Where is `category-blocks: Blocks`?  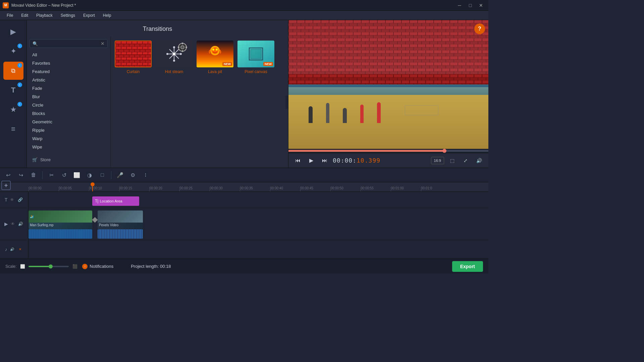 category-blocks: Blocks is located at coordinates (68, 113).